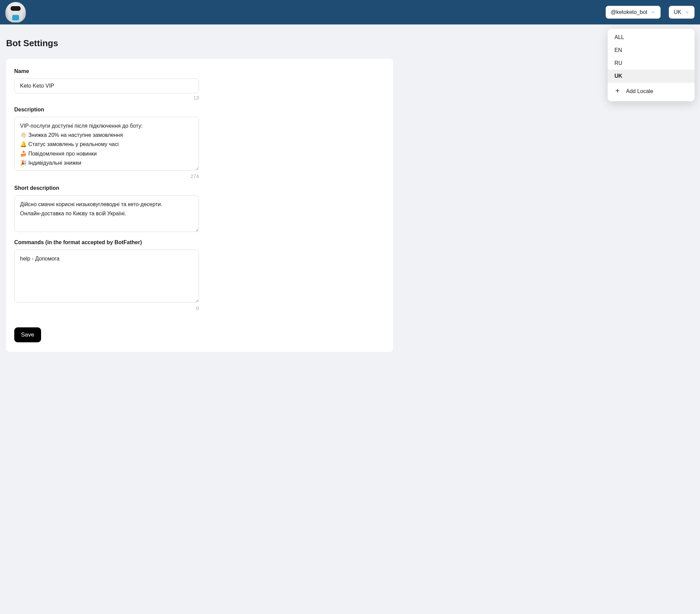 The image size is (700, 614). What do you see at coordinates (650, 12) in the screenshot?
I see `header-controls: @ketoketo_bot UK ALL EN RU UK` at bounding box center [650, 12].